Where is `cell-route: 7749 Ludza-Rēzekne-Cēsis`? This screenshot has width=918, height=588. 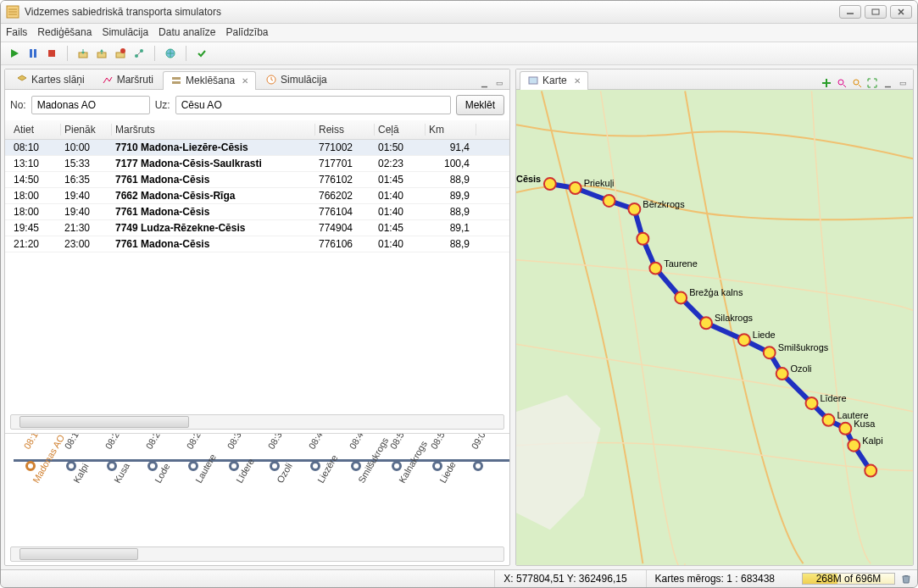 cell-route: 7749 Ludza-Rēzekne-Cēsis is located at coordinates (214, 228).